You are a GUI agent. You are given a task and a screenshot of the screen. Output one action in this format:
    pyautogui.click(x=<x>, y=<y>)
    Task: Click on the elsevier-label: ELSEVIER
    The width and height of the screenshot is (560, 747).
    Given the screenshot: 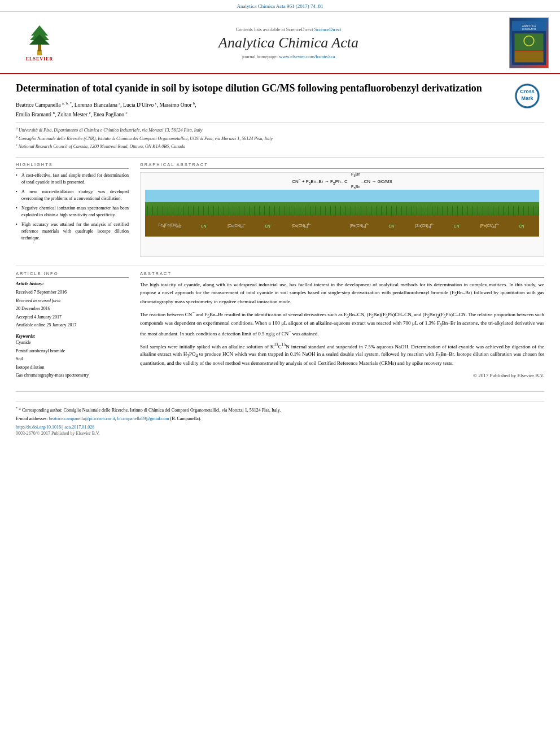 What is the action you would take?
    pyautogui.click(x=40, y=59)
    